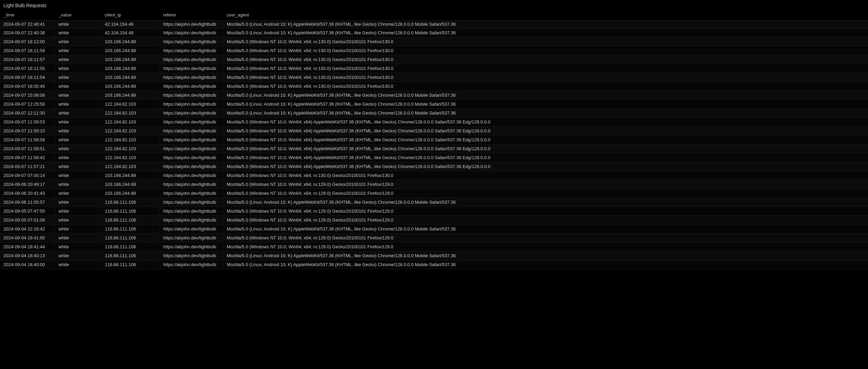 The height and width of the screenshot is (369, 868). Describe the element at coordinates (434, 122) in the screenshot. I see `table-row: 2024-09-07 11:59:53white122.164.82.103ht…` at that location.